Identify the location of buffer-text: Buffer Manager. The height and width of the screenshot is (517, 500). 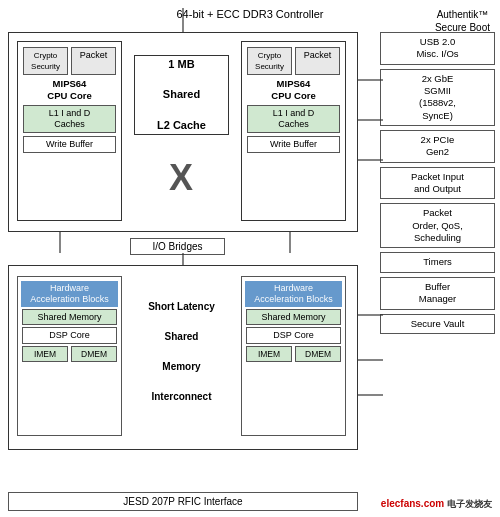
(438, 292).